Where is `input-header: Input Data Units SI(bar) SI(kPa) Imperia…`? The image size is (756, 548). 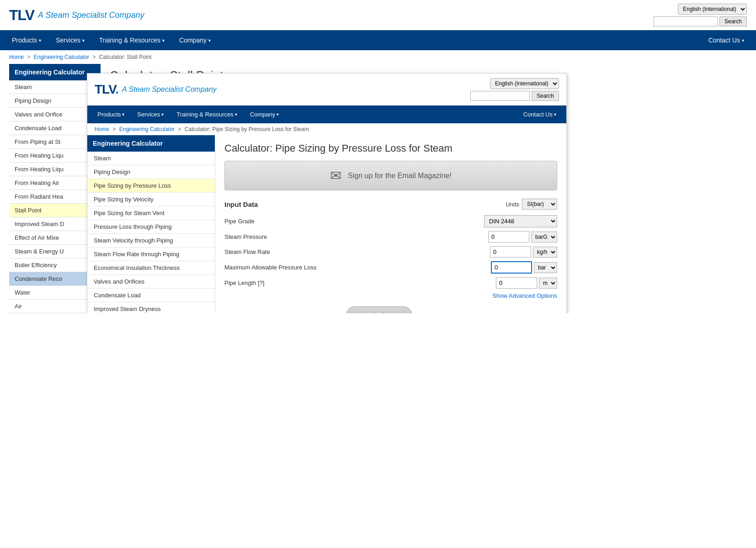 input-header: Input Data Units SI(bar) SI(kPa) Imperia… is located at coordinates (391, 204).